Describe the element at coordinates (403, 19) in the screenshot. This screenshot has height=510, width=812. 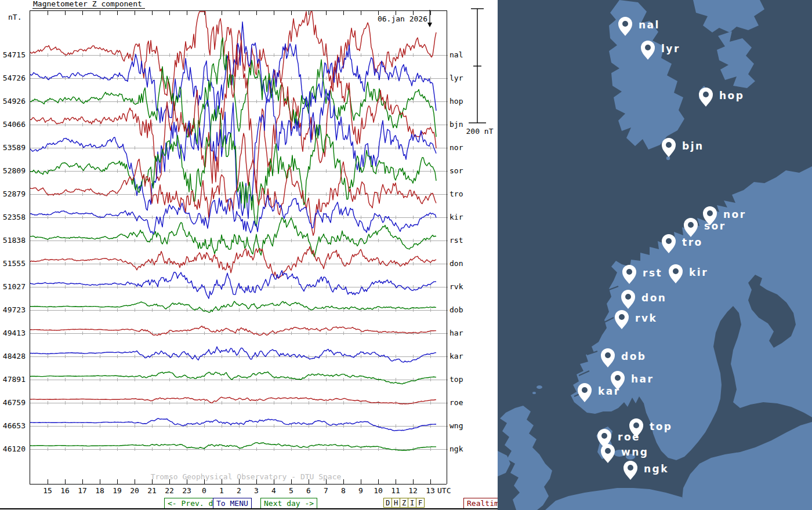
I see `date-label: 06.jan 2026` at that location.